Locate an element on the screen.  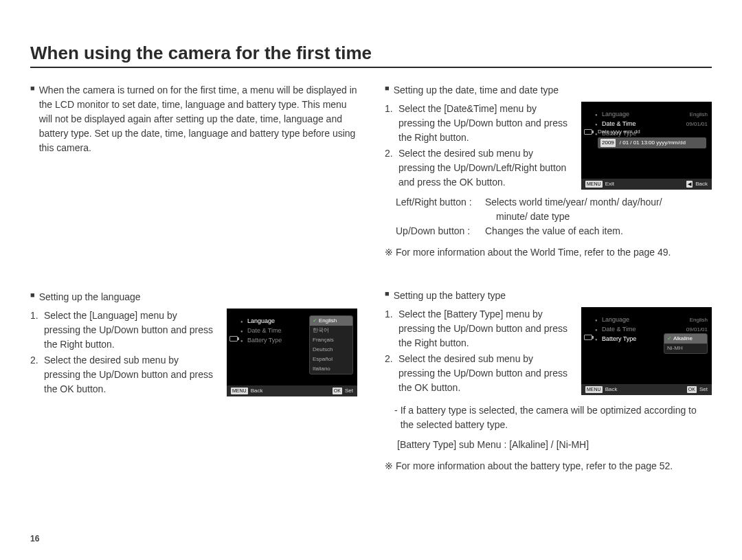
intro-block: ■ When the camera is turned on for the f… is located at coordinates (194, 120).